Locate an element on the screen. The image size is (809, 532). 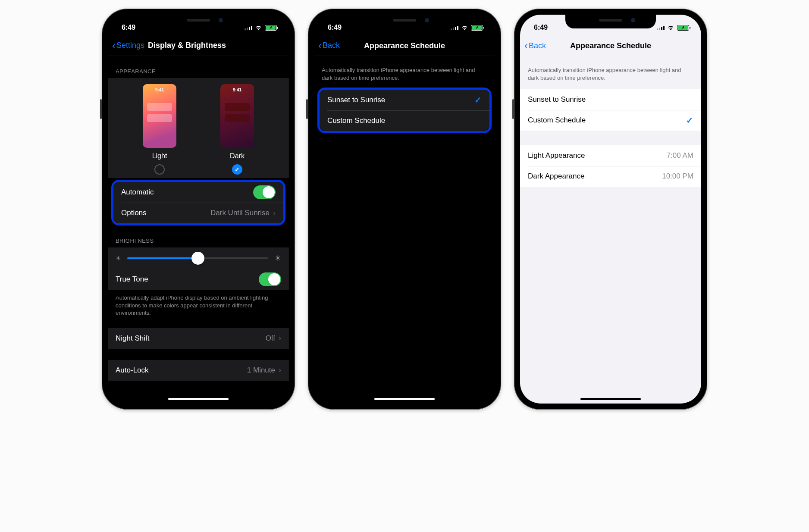
truetone-row: True Tone is located at coordinates (198, 279).